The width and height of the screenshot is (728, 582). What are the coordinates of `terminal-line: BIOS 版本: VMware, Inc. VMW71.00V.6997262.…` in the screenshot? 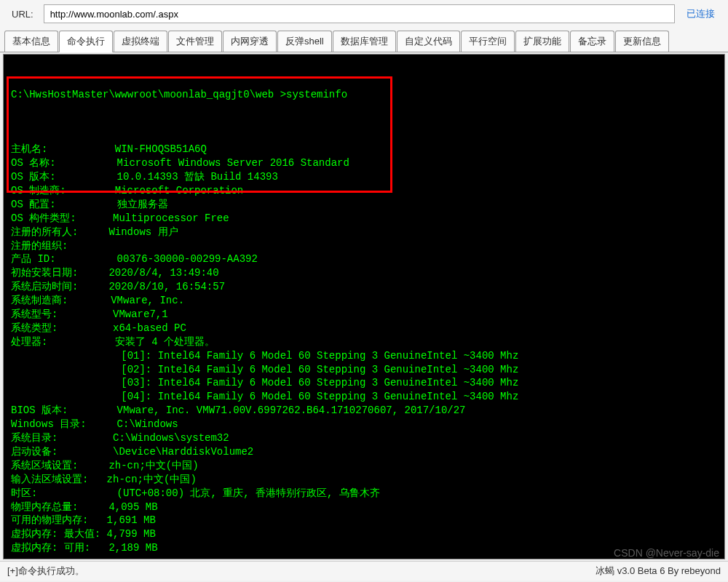 It's located at (364, 410).